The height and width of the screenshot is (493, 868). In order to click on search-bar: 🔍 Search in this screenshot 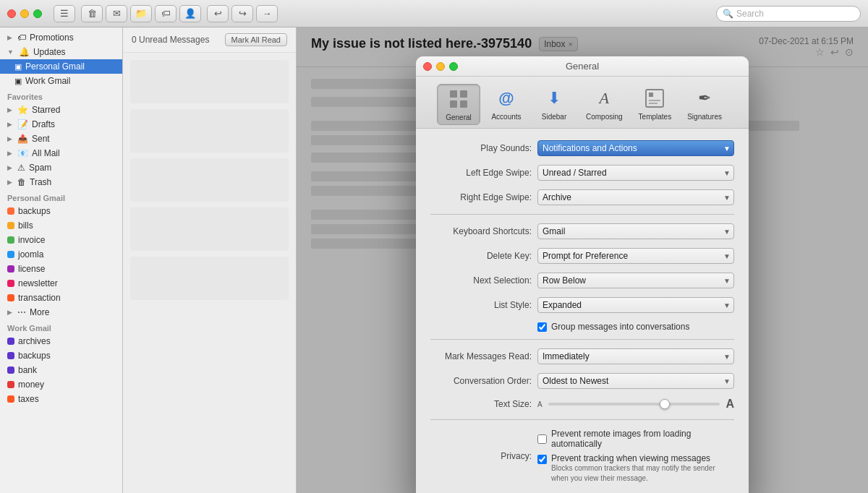, I will do `click(788, 14)`.